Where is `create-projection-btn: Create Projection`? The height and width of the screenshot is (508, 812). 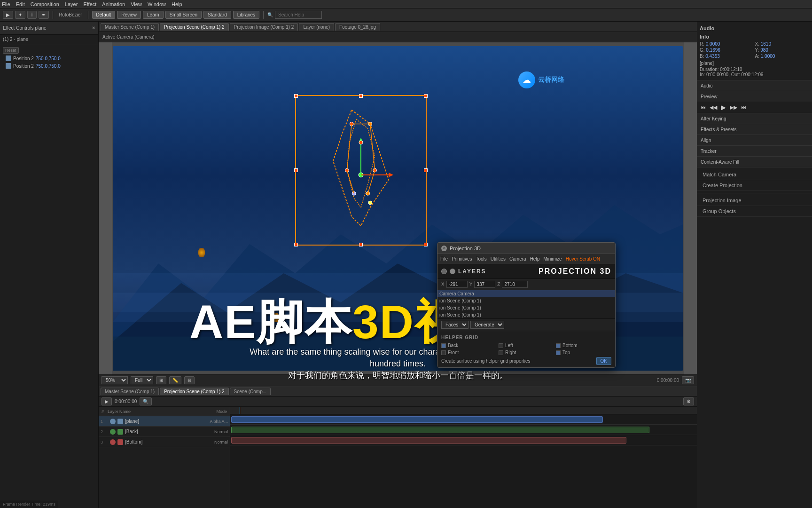 create-projection-btn: Create Projection is located at coordinates (755, 185).